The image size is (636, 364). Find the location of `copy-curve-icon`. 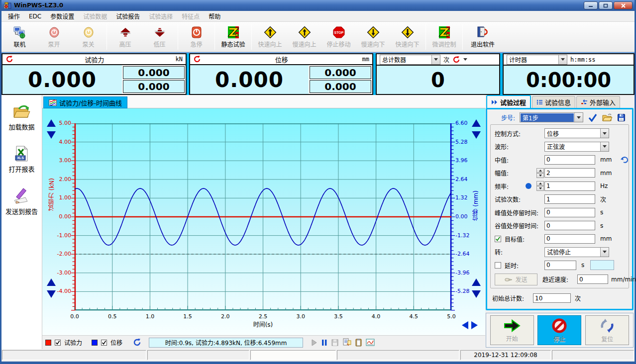

copy-curve-icon is located at coordinates (358, 342).